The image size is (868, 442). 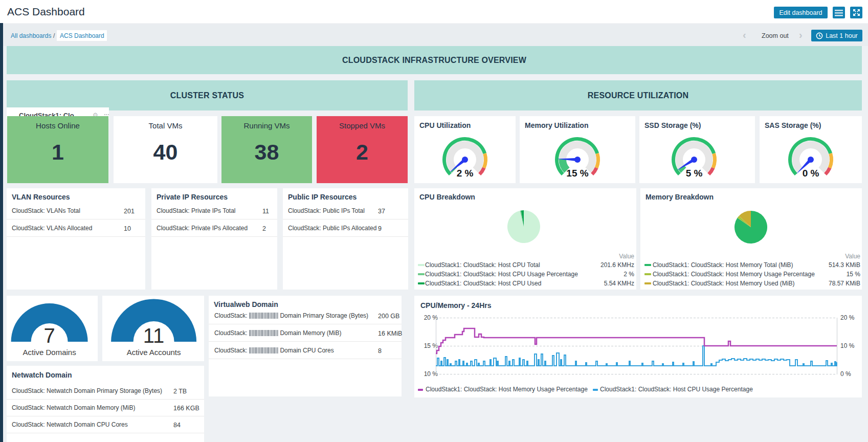 I want to click on svg-text: 7, so click(x=49, y=336).